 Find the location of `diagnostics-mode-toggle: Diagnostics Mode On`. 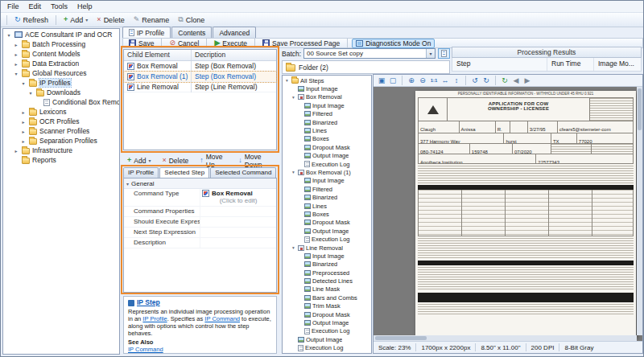

diagnostics-mode-toggle: Diagnostics Mode On is located at coordinates (393, 43).